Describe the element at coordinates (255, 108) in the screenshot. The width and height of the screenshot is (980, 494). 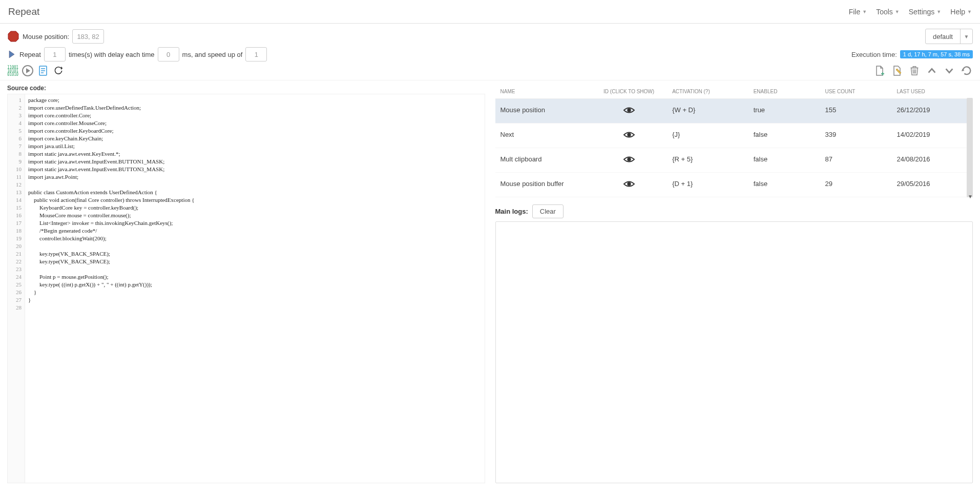
I see `code-line: import core.userDefinedTask.UserDefinedA…` at that location.